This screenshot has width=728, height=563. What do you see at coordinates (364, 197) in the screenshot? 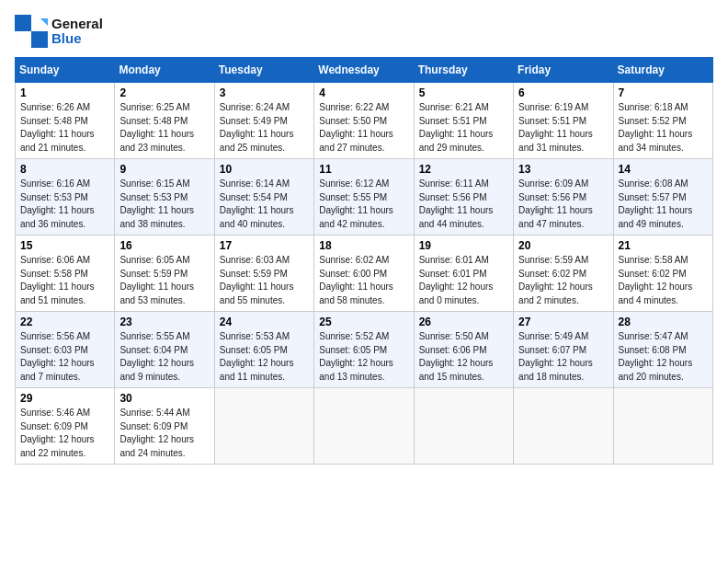
I see `calendar-week-2: 8 Sunrise: 6:16 AMSunset: 5:53 PMDayligh…` at bounding box center [364, 197].